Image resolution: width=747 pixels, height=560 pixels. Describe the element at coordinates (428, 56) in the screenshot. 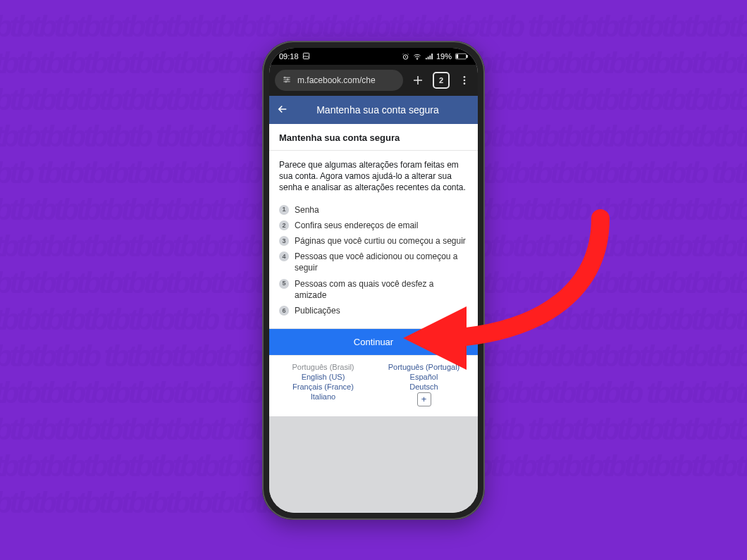

I see `status-signal-icon` at that location.